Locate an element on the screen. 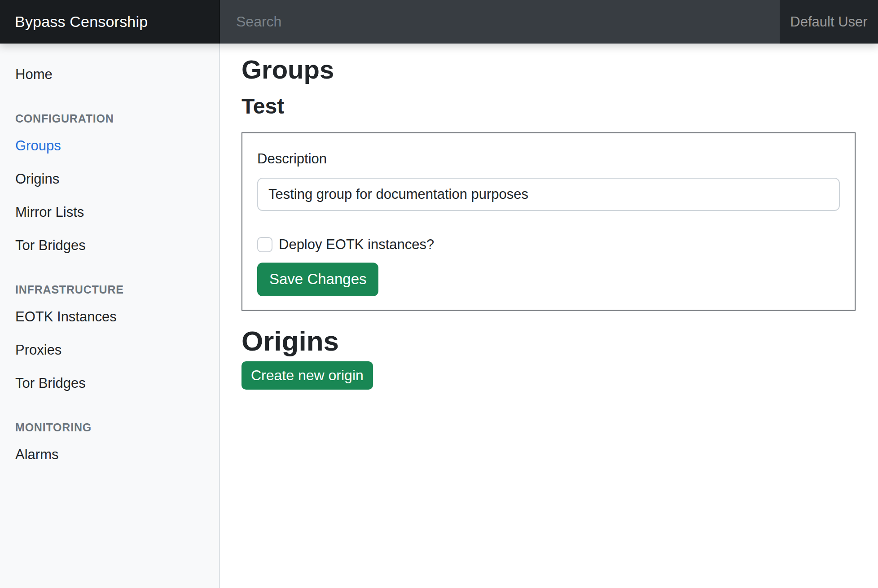  sidebar-item-origins: Origins is located at coordinates (110, 179).